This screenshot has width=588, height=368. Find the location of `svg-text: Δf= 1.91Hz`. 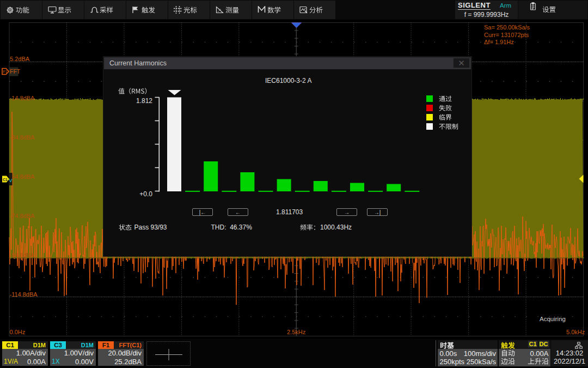

svg-text: Δf= 1.91Hz is located at coordinates (499, 42).